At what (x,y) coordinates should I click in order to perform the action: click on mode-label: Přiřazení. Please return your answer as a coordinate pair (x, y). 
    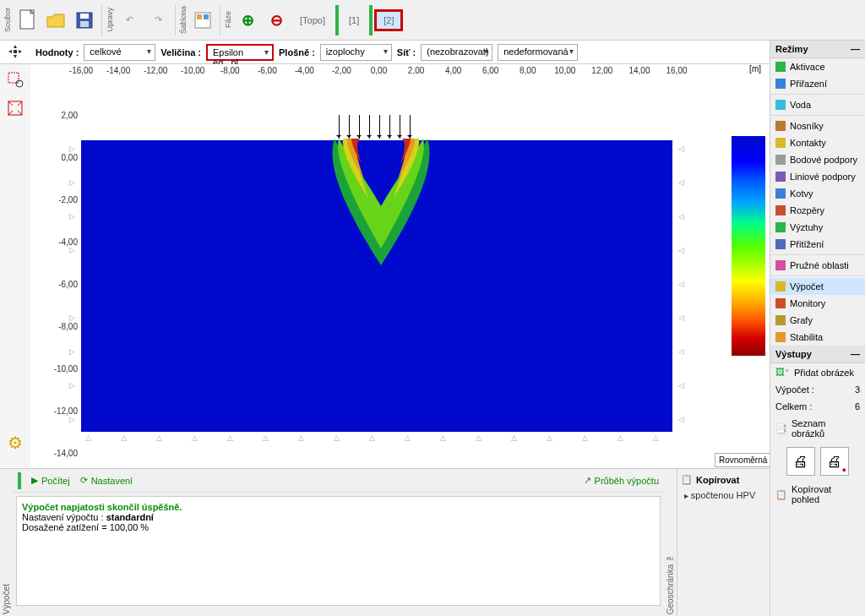
    Looking at the image, I should click on (808, 84).